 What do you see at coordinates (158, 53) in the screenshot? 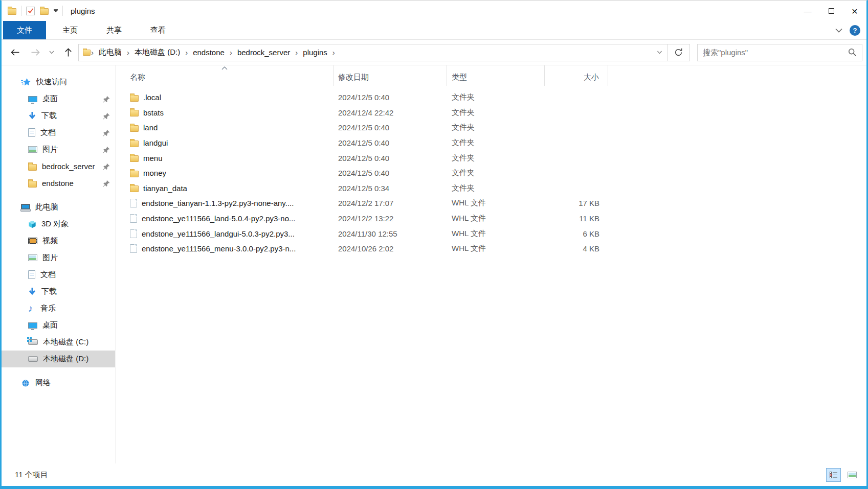
I see `breadcrumb-item: 本地磁盘 (D:)` at bounding box center [158, 53].